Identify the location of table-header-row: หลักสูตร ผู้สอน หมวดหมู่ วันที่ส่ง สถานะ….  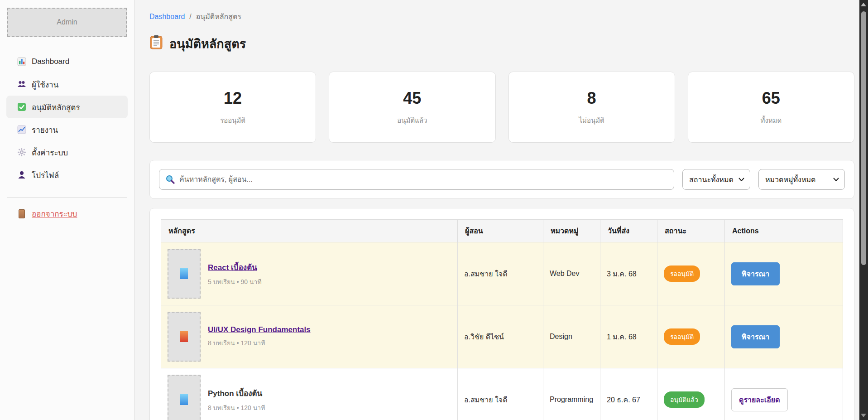
(502, 231).